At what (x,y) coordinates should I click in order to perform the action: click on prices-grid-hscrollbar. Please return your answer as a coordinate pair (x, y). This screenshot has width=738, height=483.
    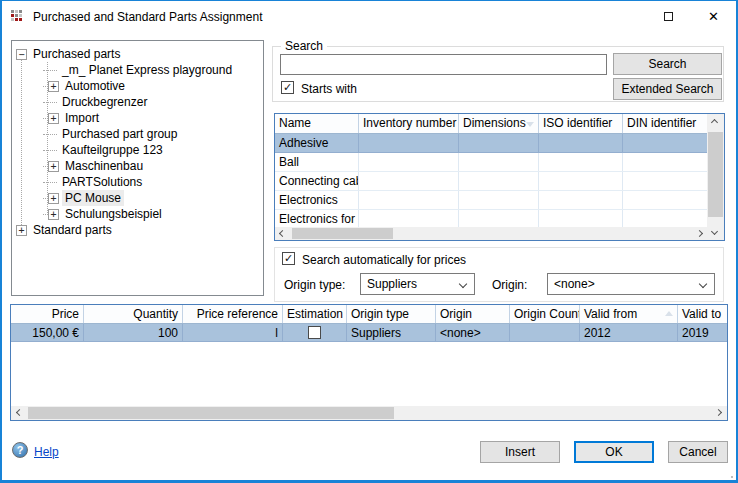
    Looking at the image, I should click on (369, 413).